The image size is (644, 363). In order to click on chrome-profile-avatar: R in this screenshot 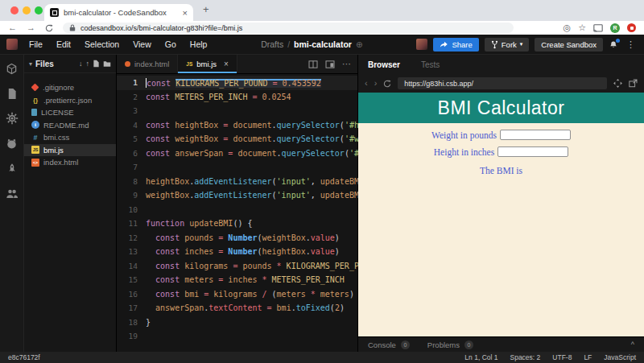, I will do `click(615, 28)`.